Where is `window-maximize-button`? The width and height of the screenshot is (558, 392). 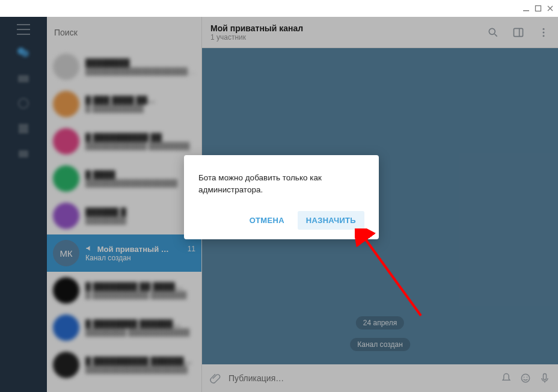
window-maximize-button is located at coordinates (538, 8).